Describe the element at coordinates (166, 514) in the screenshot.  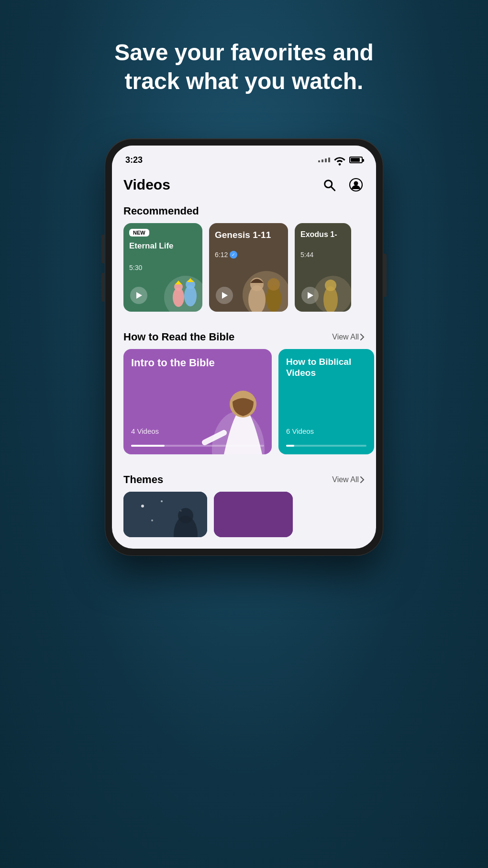
I see `theme-card-1-art` at that location.